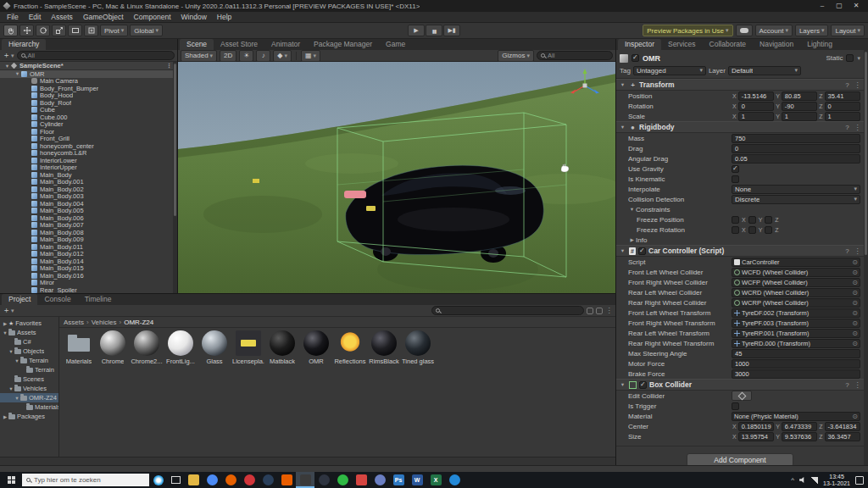  Describe the element at coordinates (58, 300) in the screenshot. I see `bottom-tab-console: Console` at that location.